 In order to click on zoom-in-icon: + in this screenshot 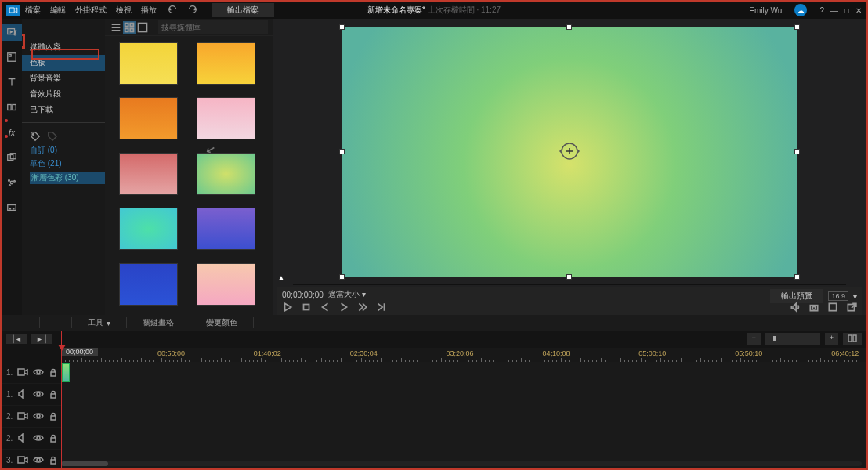, I will do `click(832, 339)`.